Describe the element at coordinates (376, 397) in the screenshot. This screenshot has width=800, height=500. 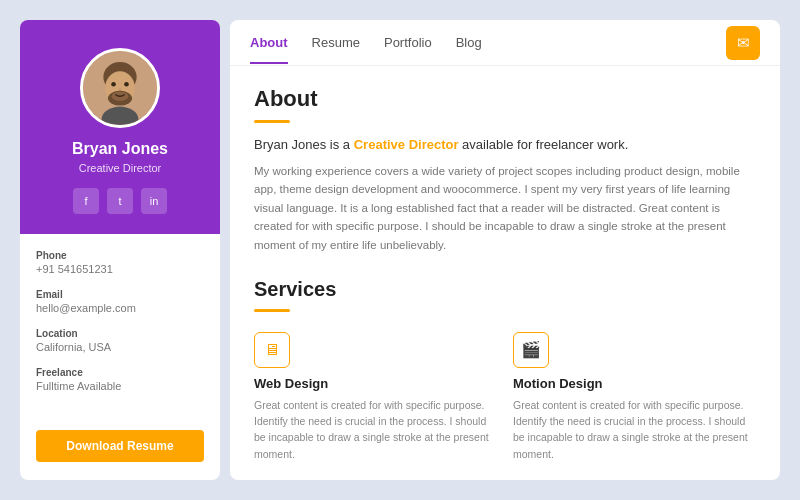
I see `service-card-web: 🖥 Web Design Great content is created fo…` at that location.